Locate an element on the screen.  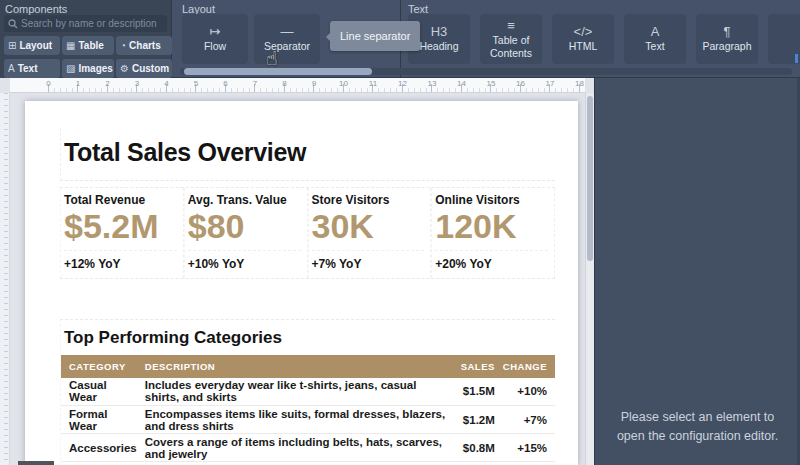
toolbar-scrollbar-track is located at coordinates (486, 72).